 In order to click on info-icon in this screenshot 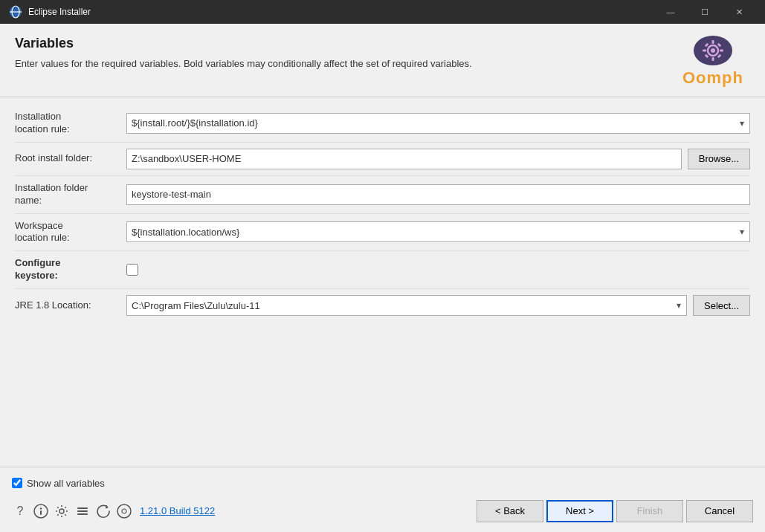, I will do `click(41, 511)`.